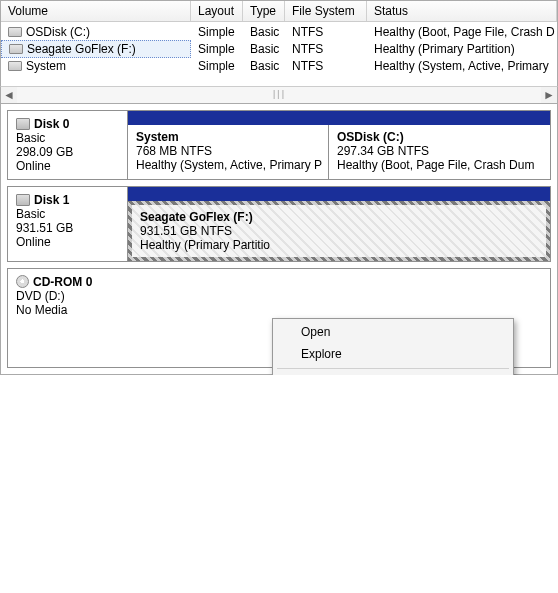  Describe the element at coordinates (279, 66) in the screenshot. I see `volume-row: System Simple Basic NTFS Healthy (System…` at that location.